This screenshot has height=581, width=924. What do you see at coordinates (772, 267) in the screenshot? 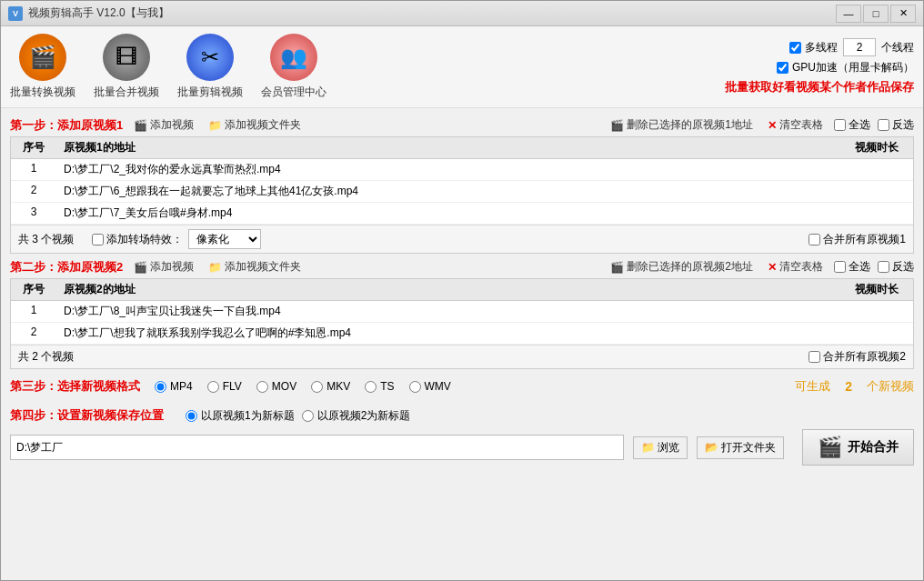
I see `step2-clear-icon: ✕` at bounding box center [772, 267].